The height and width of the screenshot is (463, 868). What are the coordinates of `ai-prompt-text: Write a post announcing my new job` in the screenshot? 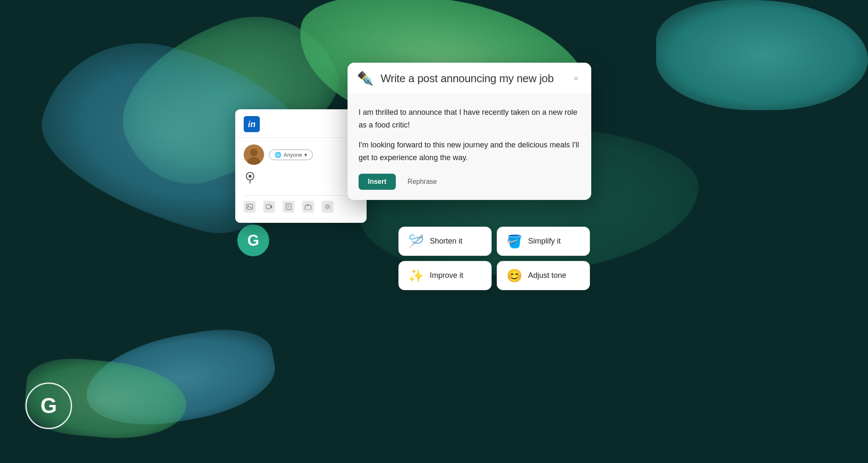 It's located at (467, 79).